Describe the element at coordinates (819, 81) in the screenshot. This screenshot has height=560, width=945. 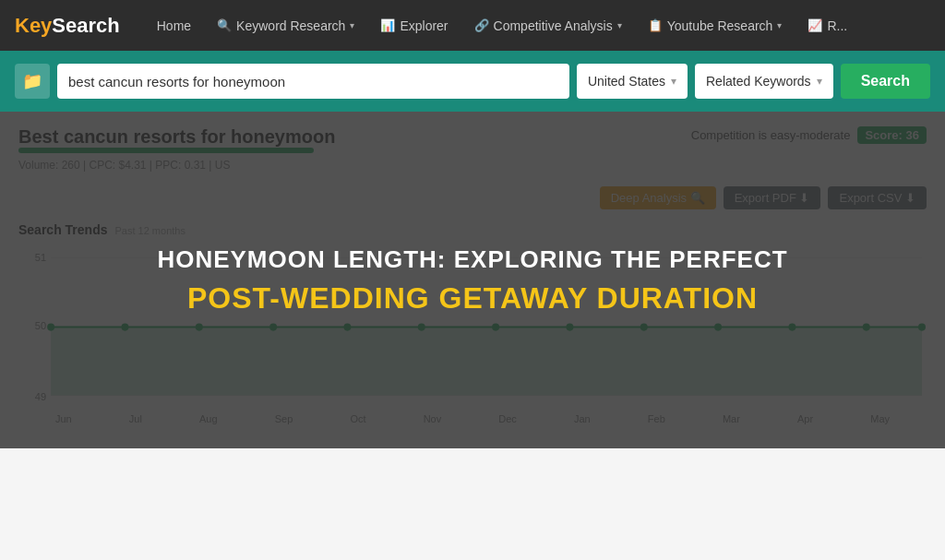
I see `search-type-dropdown-arrow: ▾` at that location.